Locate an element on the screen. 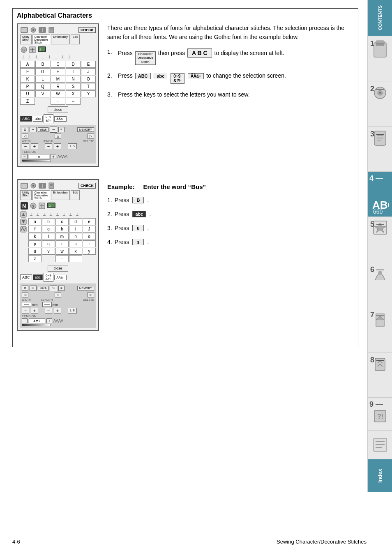 The width and height of the screenshot is (392, 553). char-stitch-button: CharacterDecorativeStitch is located at coordinates (145, 58).